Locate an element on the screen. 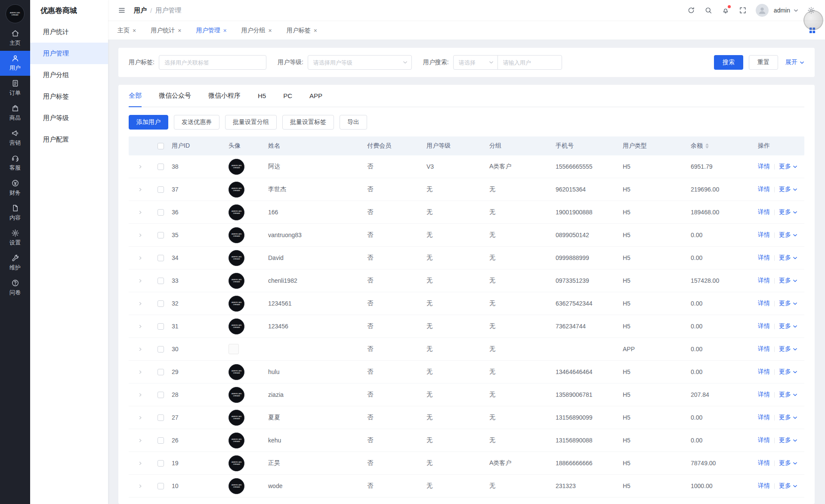 The width and height of the screenshot is (825, 504). tab-4: 用户标签 × is located at coordinates (302, 31).